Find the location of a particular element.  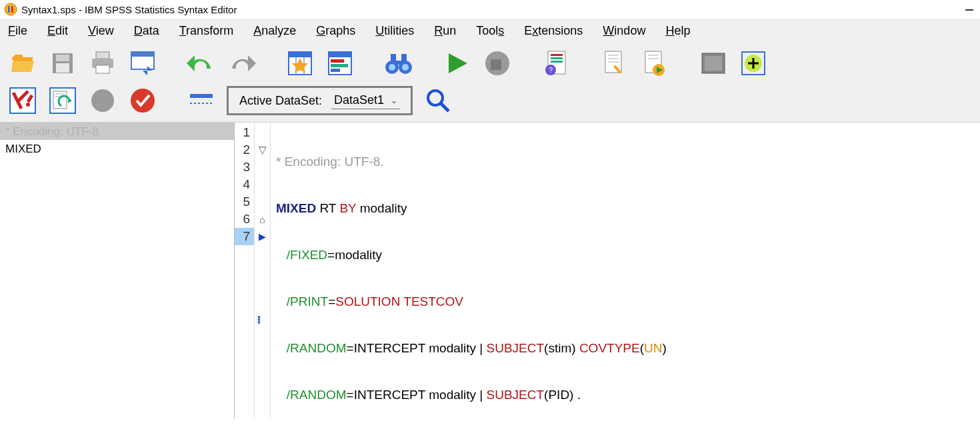

code-text: = is located at coordinates (332, 301).